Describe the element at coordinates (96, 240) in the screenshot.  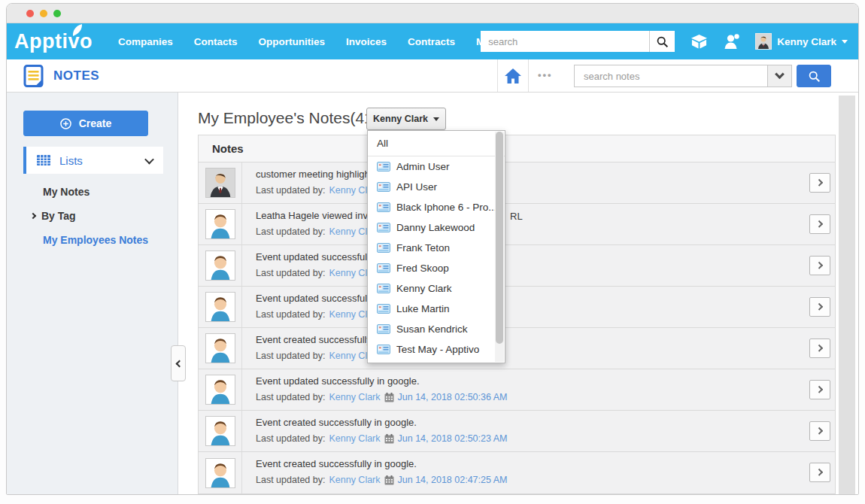
I see `sidebar-item-my-employees-notes: My Employees Notes` at that location.